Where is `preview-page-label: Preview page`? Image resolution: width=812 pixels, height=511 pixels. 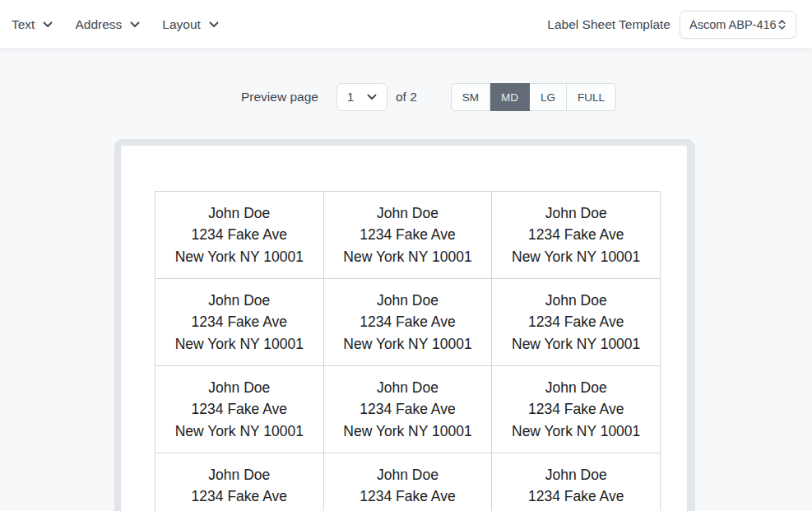 preview-page-label: Preview page is located at coordinates (280, 97).